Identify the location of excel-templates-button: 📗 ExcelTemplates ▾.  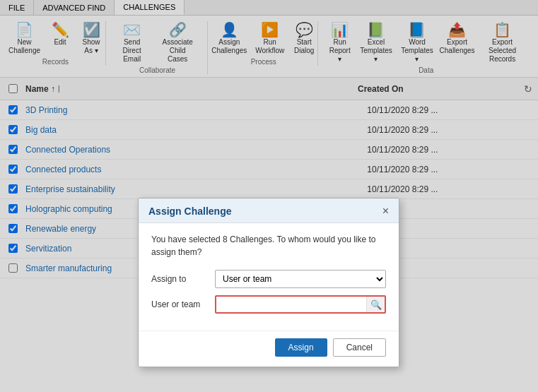
(376, 43).